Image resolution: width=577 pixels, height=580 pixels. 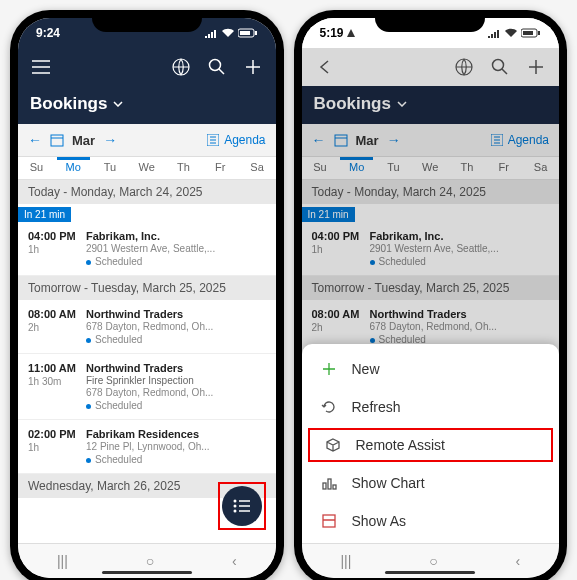 I want to click on booking-time: 08:00 AM2h, so click(x=57, y=326).